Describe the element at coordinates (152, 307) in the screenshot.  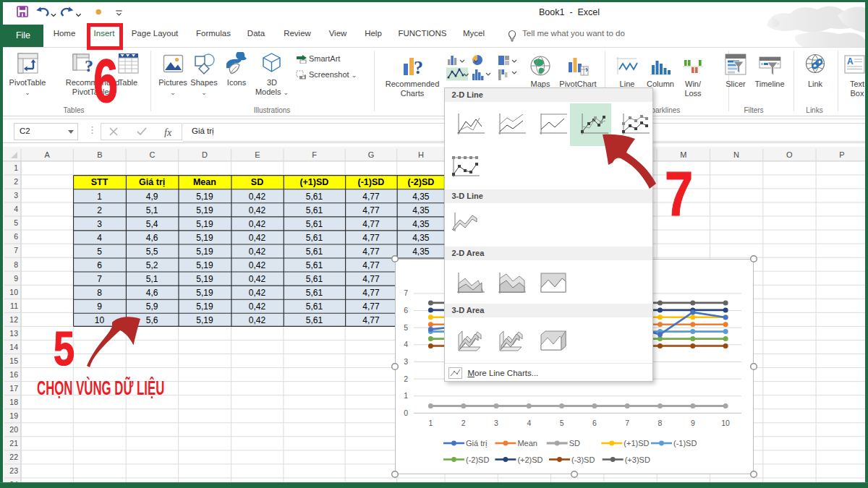
I see `svg-text: 5,9` at that location.